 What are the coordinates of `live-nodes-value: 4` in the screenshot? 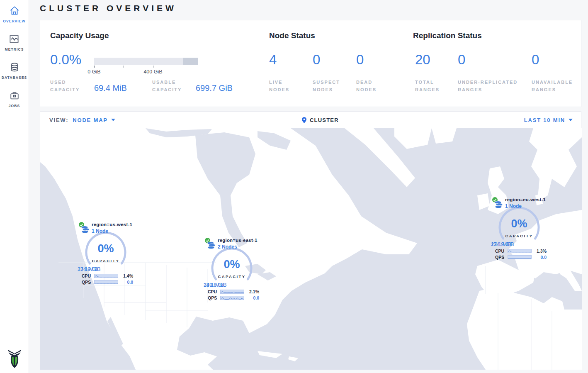 It's located at (273, 60).